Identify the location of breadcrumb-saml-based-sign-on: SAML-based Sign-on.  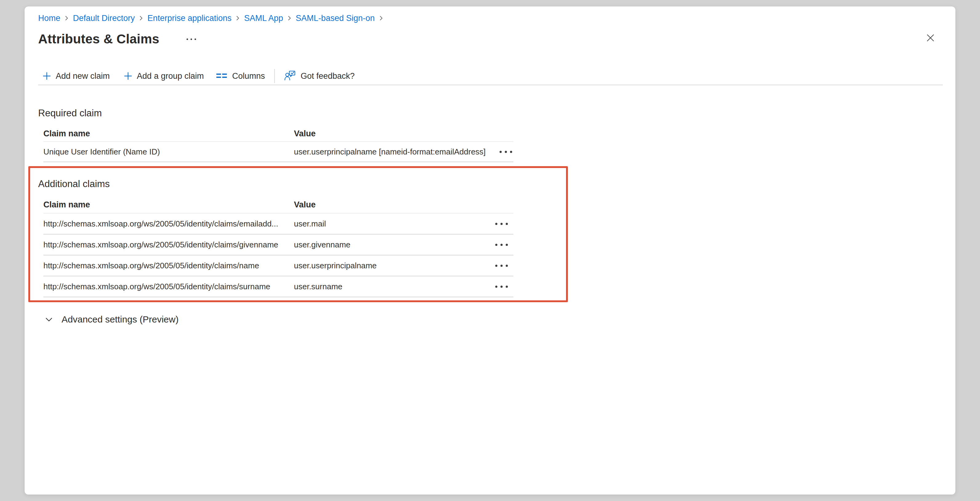
(335, 18).